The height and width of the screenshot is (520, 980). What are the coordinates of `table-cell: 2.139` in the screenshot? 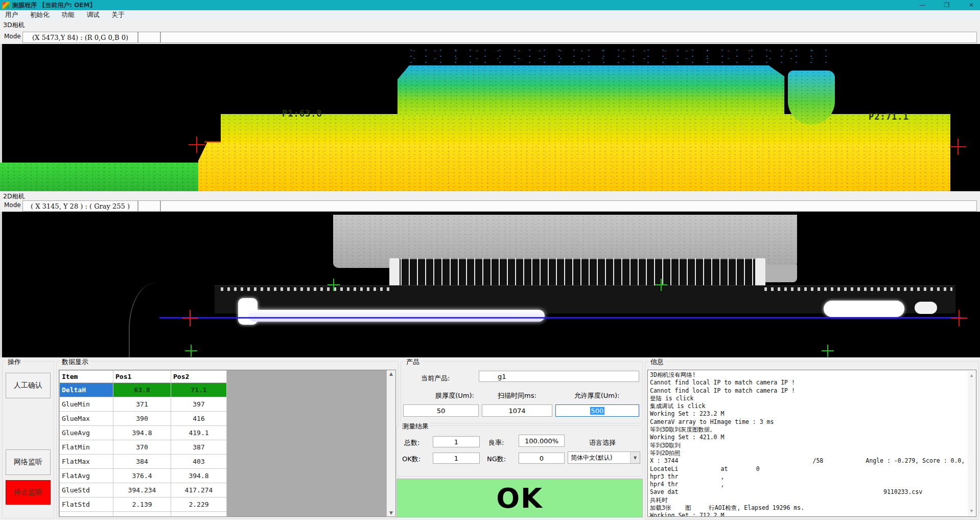 It's located at (142, 505).